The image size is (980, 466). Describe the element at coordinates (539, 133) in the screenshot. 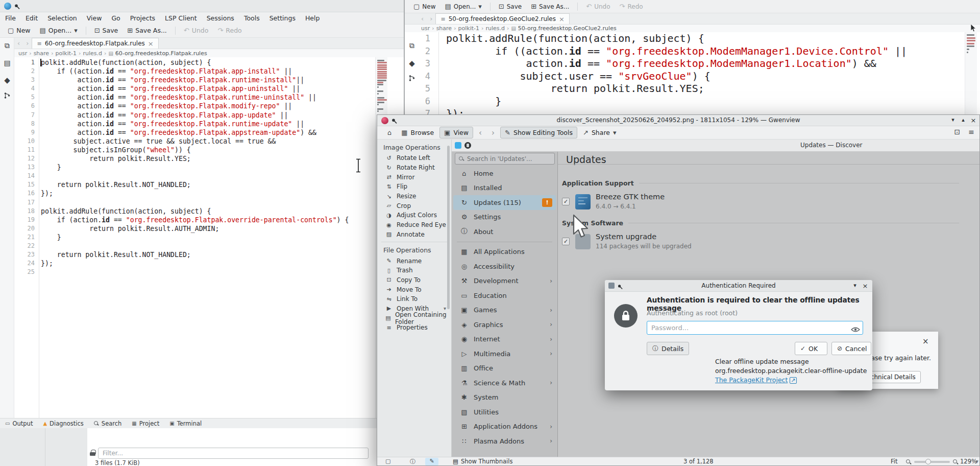

I see `show-editing-tools-button: ✎Show Editing Tools` at that location.